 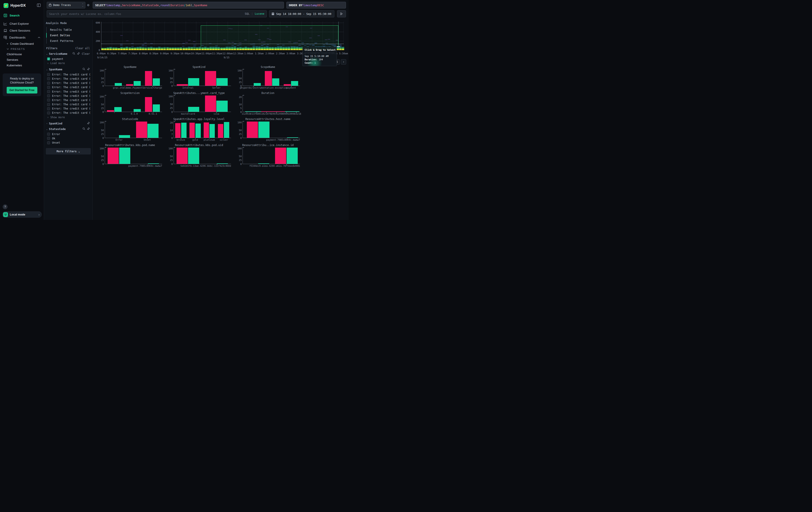 What do you see at coordinates (68, 70) in the screenshot?
I see `filter-group-header-spanname: ⌄SpanName` at bounding box center [68, 70].